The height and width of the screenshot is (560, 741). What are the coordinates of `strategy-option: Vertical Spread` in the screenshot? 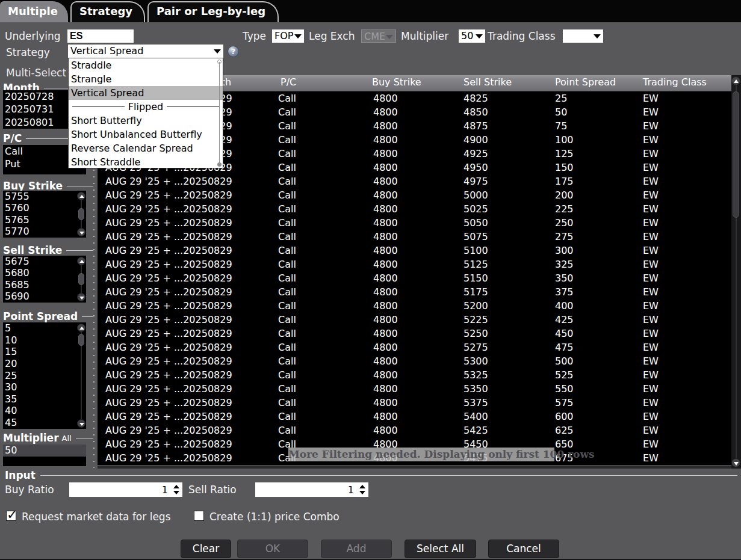 It's located at (146, 93).